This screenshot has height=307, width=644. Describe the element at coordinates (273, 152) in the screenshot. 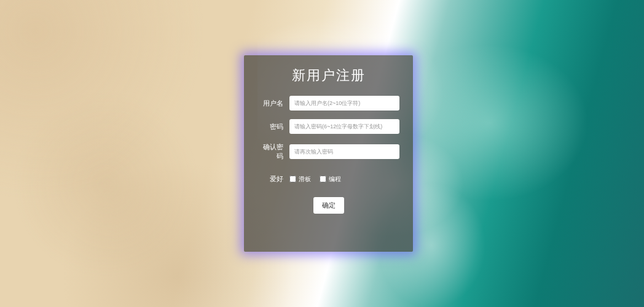

I see `confirm-password-label: 确认密码` at that location.